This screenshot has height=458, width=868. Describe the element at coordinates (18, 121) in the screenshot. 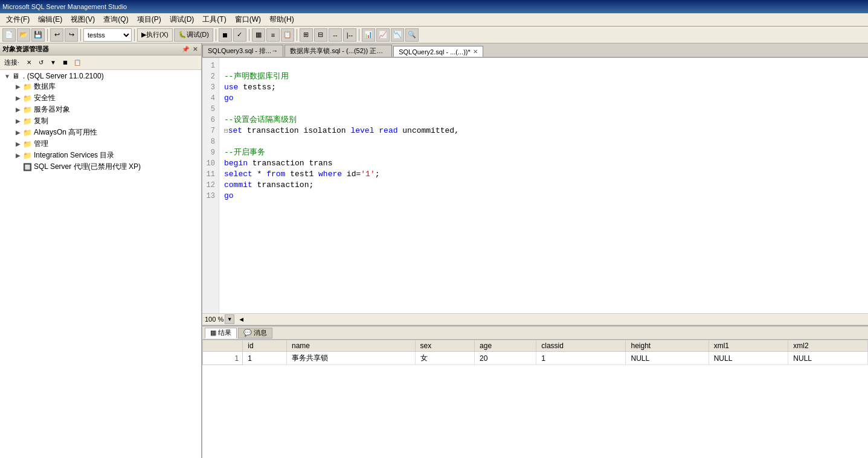

I see `replication-expand-icon: ▶` at that location.